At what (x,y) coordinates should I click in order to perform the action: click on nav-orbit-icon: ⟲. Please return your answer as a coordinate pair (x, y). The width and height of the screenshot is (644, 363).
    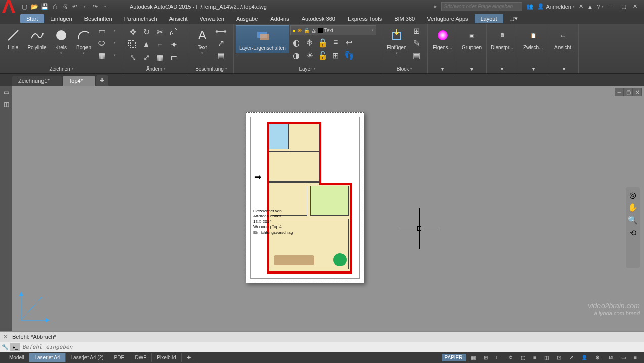
    Looking at the image, I should click on (633, 233).